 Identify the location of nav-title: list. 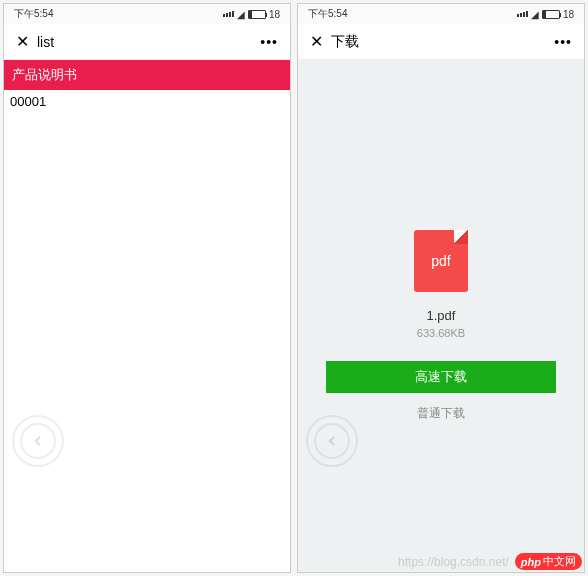
(46, 42).